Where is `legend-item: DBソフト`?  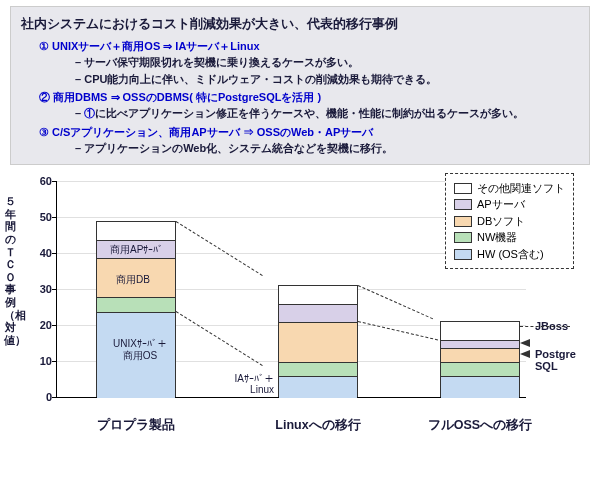 legend-item: DBソフト is located at coordinates (510, 222).